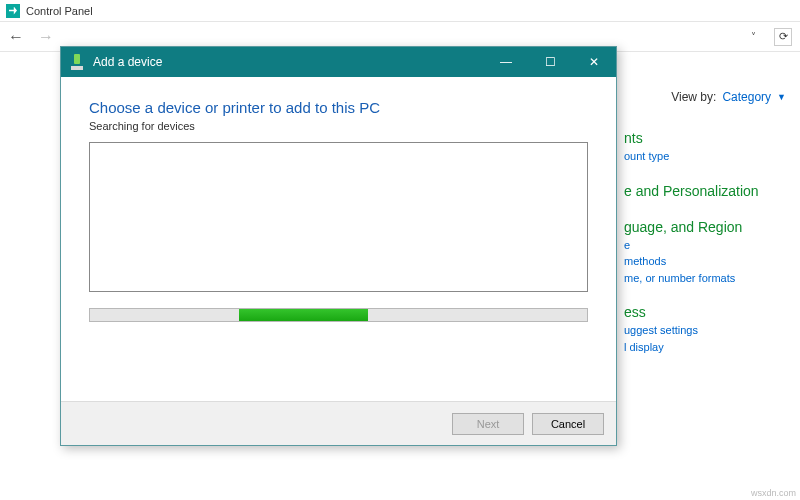  Describe the element at coordinates (338, 126) in the screenshot. I see `dialog-subheading: Searching for devices` at that location.